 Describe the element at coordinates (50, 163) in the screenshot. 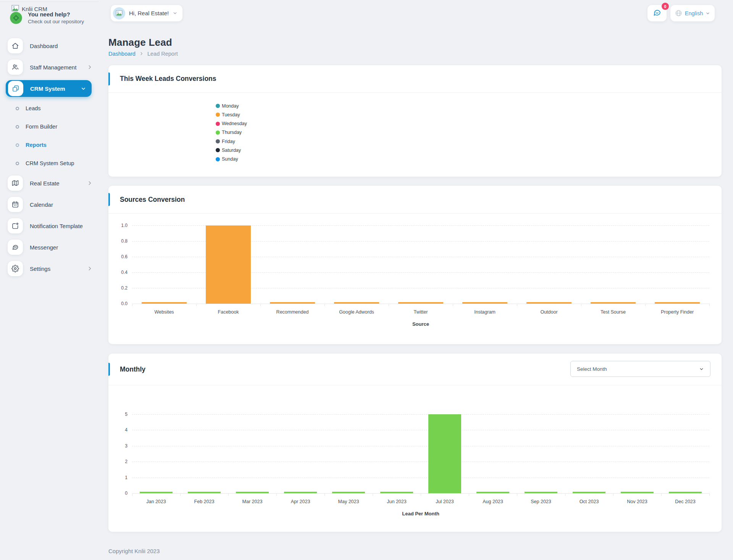

I see `sidebar-subitem-label: CRM System Setup` at that location.